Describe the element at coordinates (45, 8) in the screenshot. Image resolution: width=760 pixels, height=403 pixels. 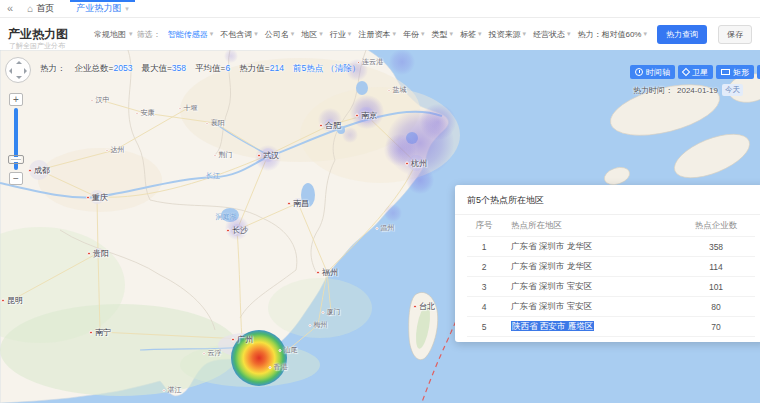
I see `tab-home-label: 首页` at that location.